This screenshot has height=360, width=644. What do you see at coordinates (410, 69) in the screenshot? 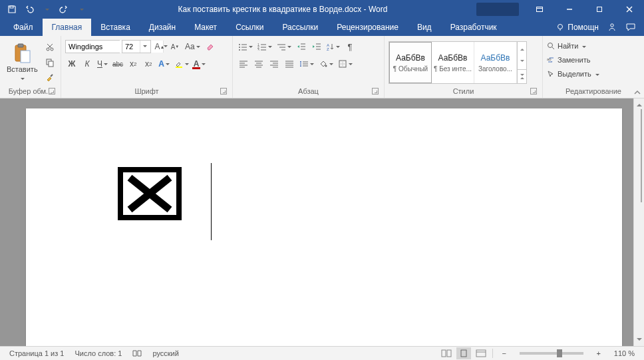
I see `style-name: ¶ Обычный` at bounding box center [410, 69].